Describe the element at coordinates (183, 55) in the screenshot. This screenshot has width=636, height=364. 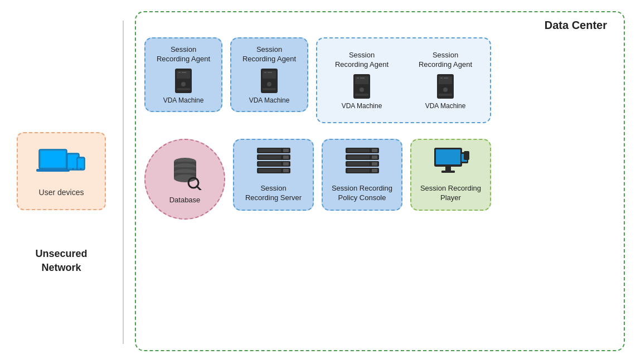
I see `agent-1-title: Session Recording Agent` at that location.